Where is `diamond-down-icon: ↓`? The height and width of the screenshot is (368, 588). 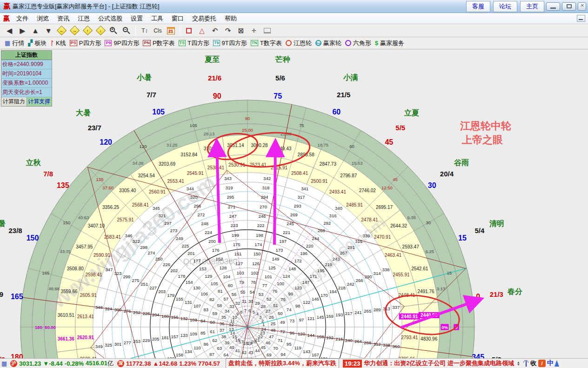
diamond-down-icon: ↓ is located at coordinates (100, 31).